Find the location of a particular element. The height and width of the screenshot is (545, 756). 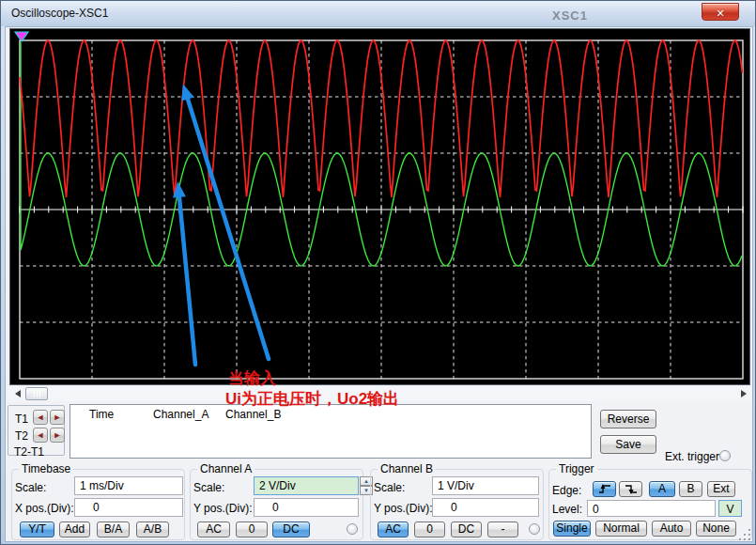

trigger-title: Trigger is located at coordinates (577, 469).